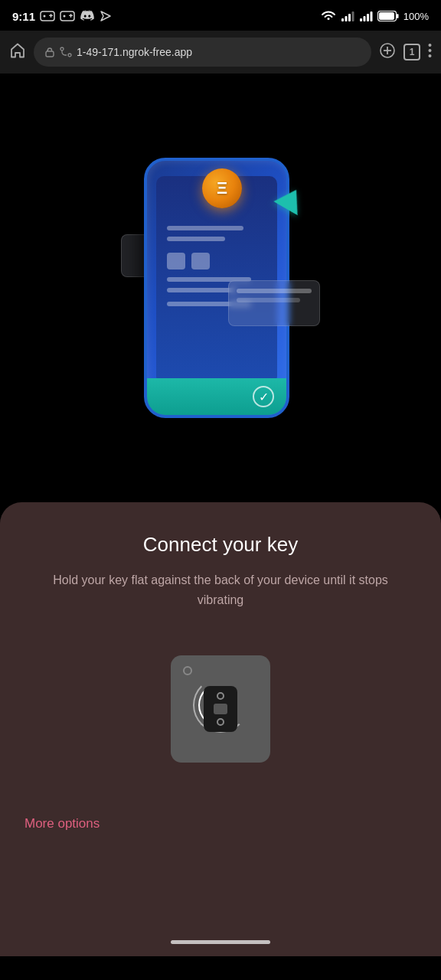 The width and height of the screenshot is (441, 980). What do you see at coordinates (274, 303) in the screenshot?
I see `glass-panel-right` at bounding box center [274, 303].